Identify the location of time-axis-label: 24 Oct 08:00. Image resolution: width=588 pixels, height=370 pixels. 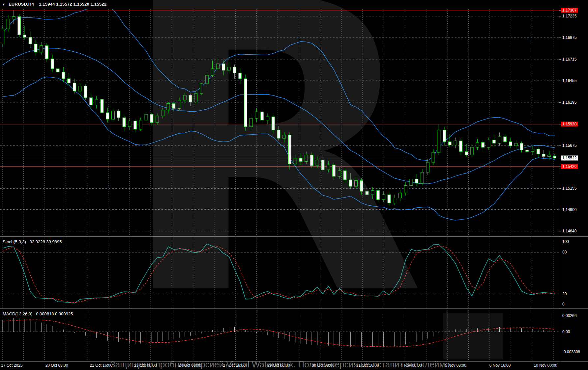
(190, 365).